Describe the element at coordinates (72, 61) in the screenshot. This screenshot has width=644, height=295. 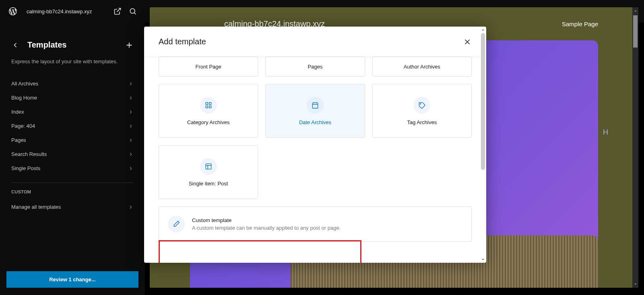
I see `sidebar-description: Express the layout of your site with tem…` at that location.